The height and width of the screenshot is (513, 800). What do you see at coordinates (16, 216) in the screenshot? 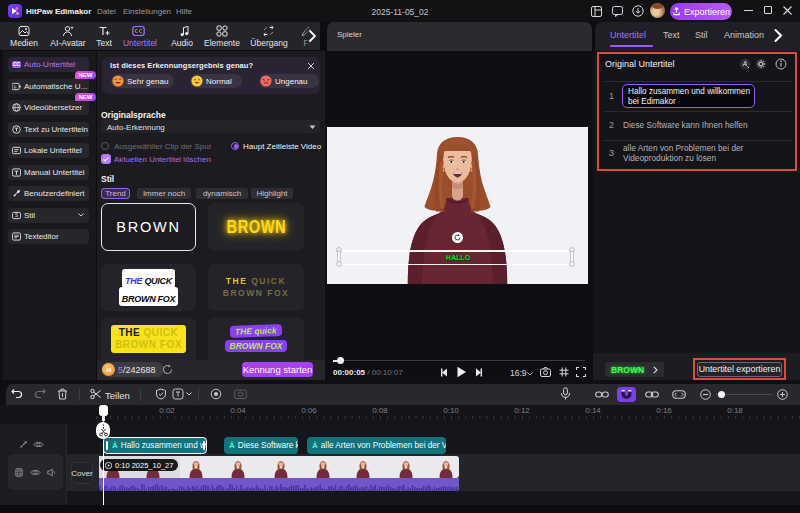
I see `svg-text: S` at bounding box center [16, 216].